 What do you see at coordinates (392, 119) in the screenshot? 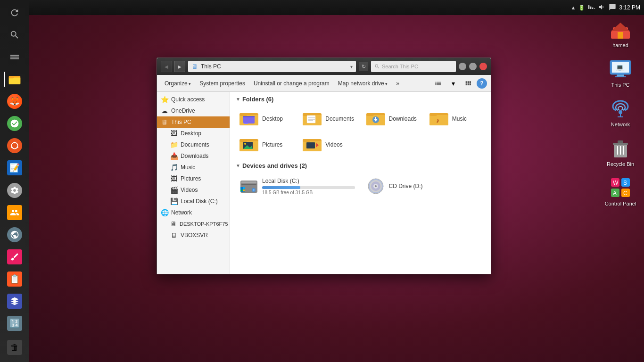
I see `folder-item-downloads: Downloads` at bounding box center [392, 119].